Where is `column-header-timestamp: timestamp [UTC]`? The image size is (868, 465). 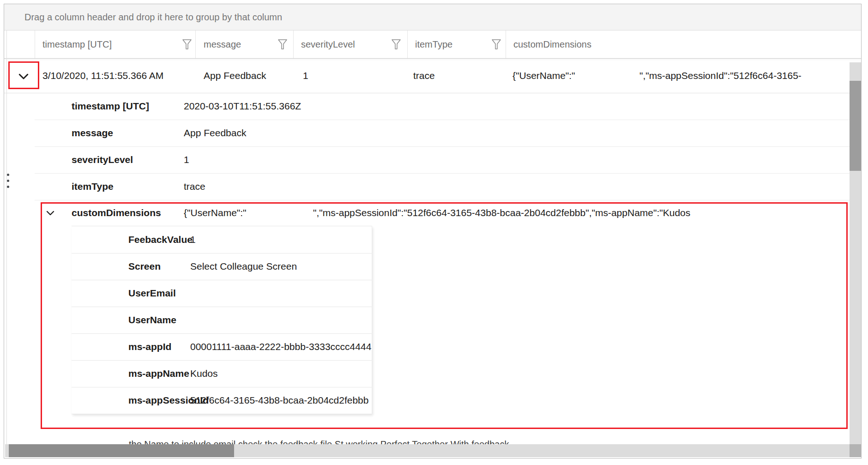
column-header-timestamp: timestamp [UTC] is located at coordinates (77, 44).